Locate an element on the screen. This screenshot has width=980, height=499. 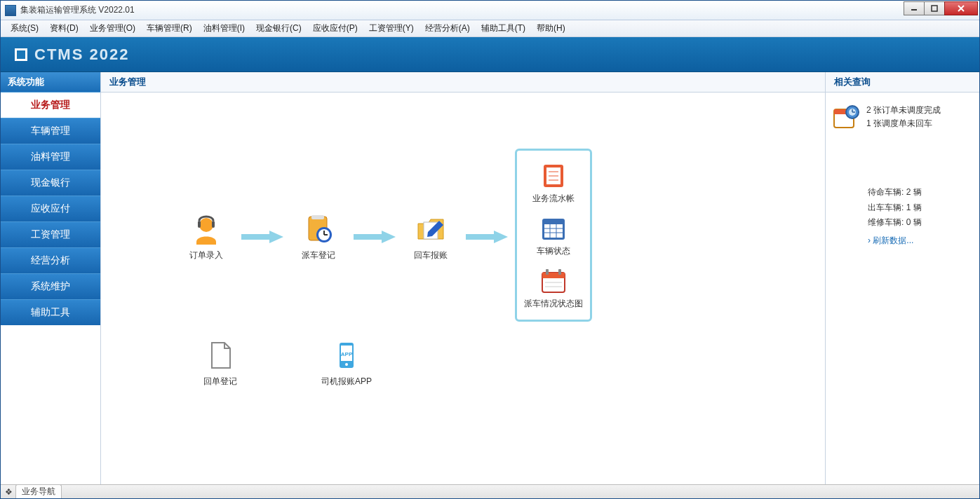
content-header: 业务管理 is located at coordinates (463, 83).